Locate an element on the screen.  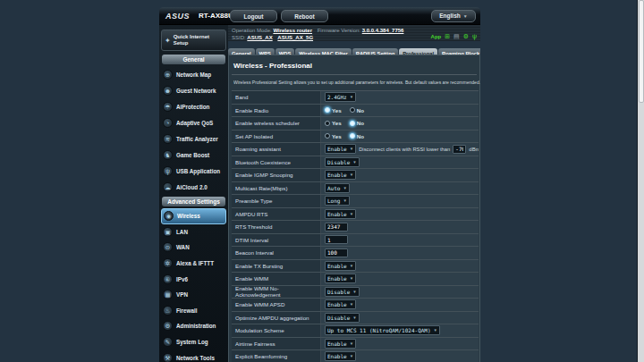
status-icons: App⊞▤⚙ψ is located at coordinates (454, 37).